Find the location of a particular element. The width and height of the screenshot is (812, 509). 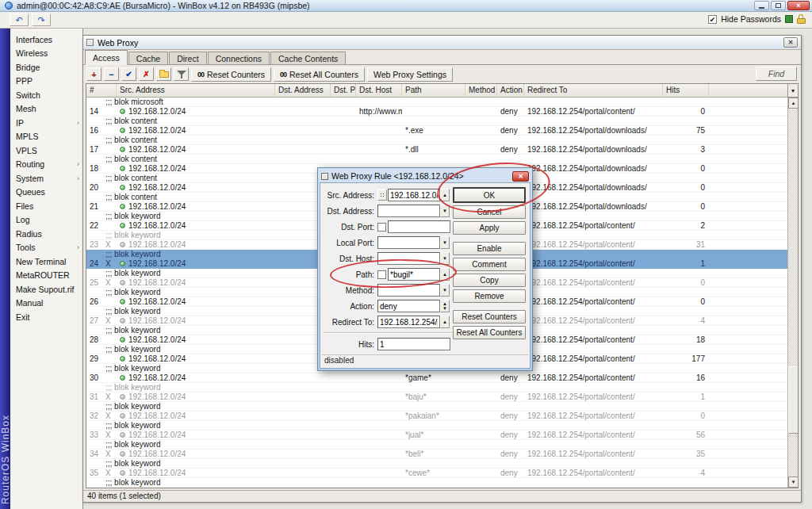

column-header-action: Action is located at coordinates (511, 90).